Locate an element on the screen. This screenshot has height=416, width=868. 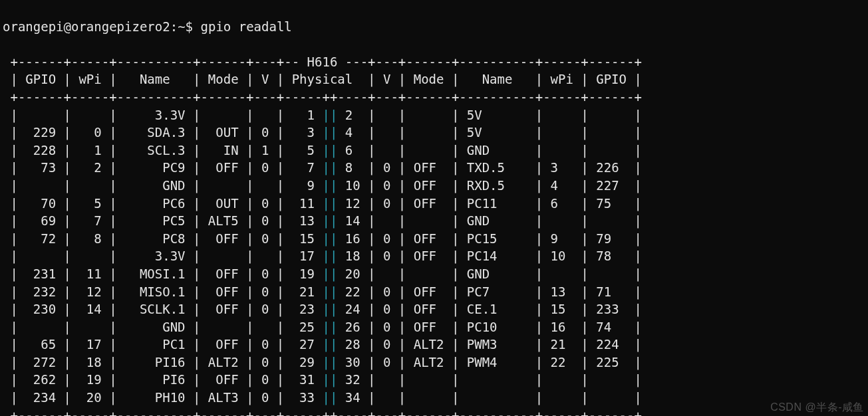
watermark: CSDN @半条-咸鱼 is located at coordinates (817, 407).